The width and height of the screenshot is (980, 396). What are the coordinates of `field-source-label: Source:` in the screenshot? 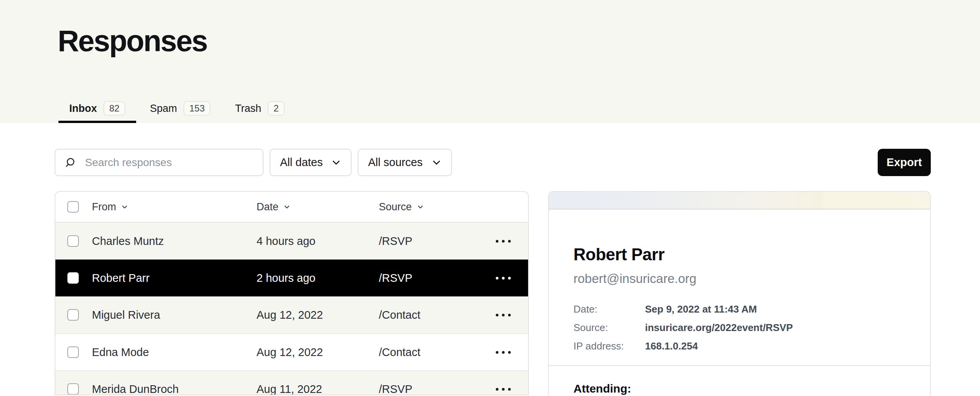 It's located at (609, 328).